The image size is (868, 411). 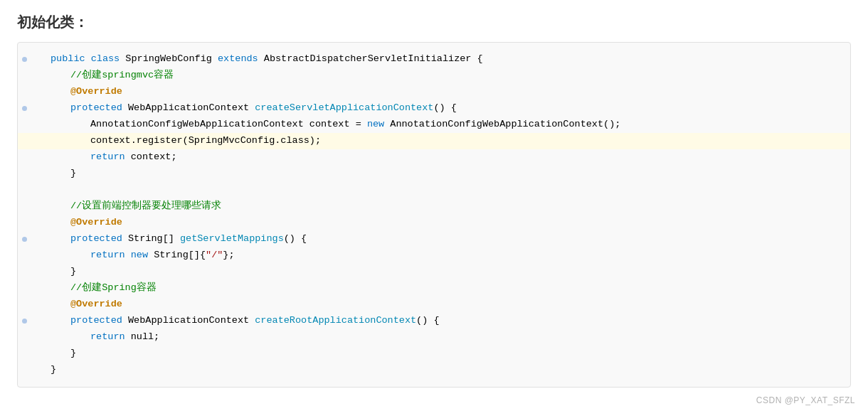 I want to click on code-line: protected String[] getServletMappings() …, so click(x=434, y=239).